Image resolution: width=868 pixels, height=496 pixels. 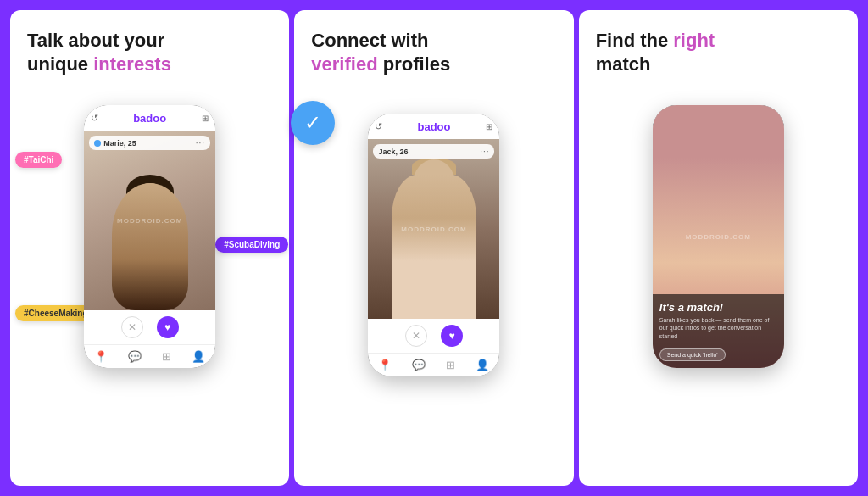 What do you see at coordinates (693, 41) in the screenshot?
I see `right-heading-highlight: right` at bounding box center [693, 41].